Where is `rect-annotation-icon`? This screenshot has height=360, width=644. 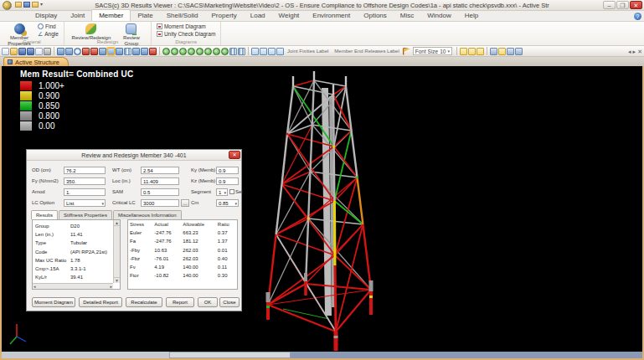
rect-annotation-icon is located at coordinates (481, 52).